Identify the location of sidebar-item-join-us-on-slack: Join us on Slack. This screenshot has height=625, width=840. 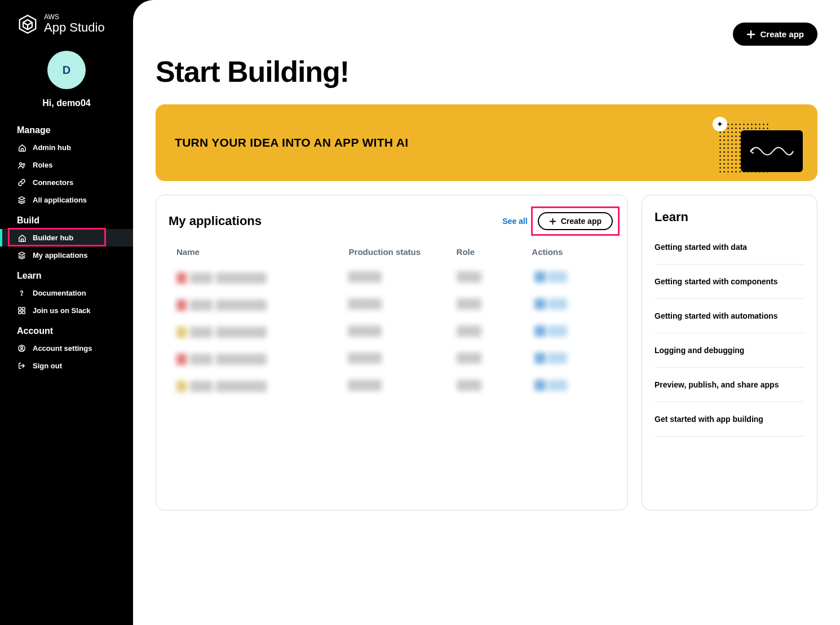
(67, 310).